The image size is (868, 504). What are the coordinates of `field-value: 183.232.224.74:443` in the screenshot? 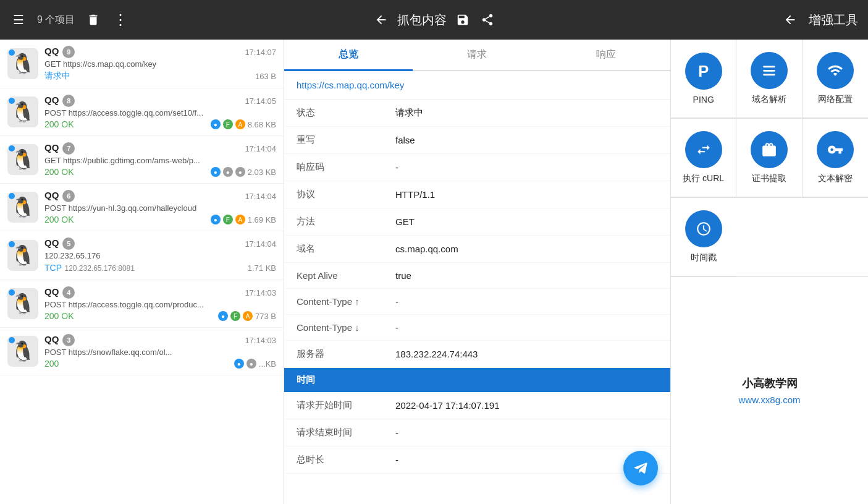 It's located at (526, 354).